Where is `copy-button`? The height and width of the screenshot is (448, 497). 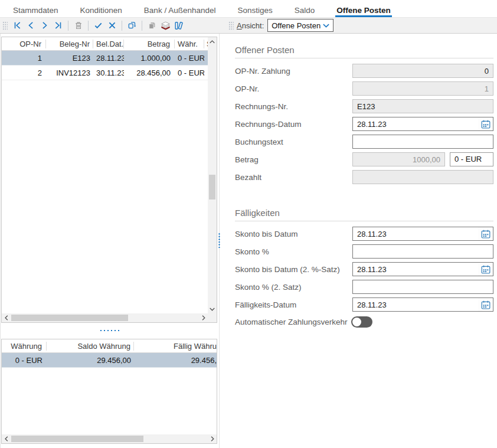 copy-button is located at coordinates (152, 25).